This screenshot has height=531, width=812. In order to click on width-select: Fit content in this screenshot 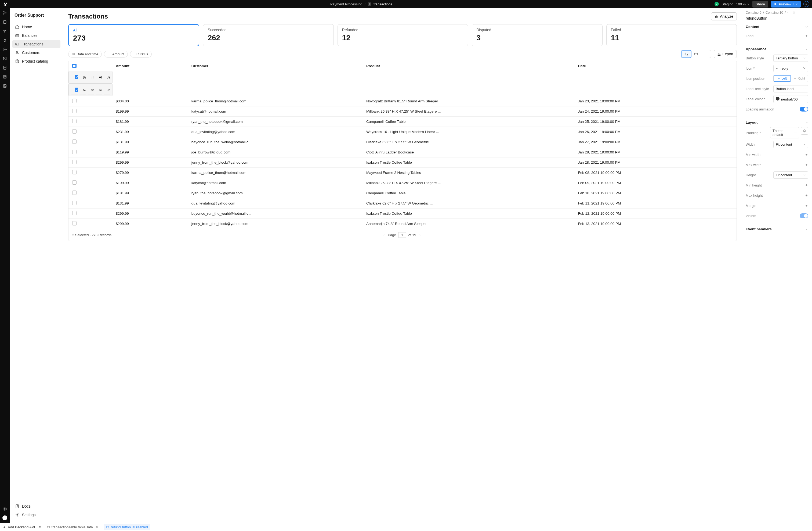, I will do `click(791, 144)`.